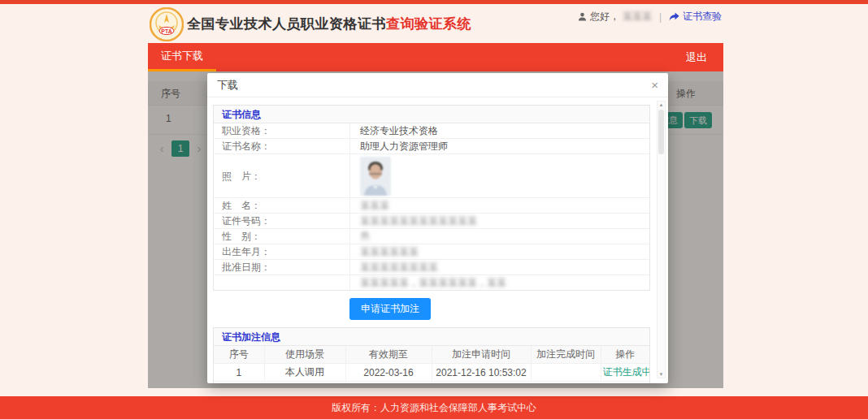  What do you see at coordinates (436, 57) in the screenshot?
I see `main-navbar: 证书下载 退出` at bounding box center [436, 57].